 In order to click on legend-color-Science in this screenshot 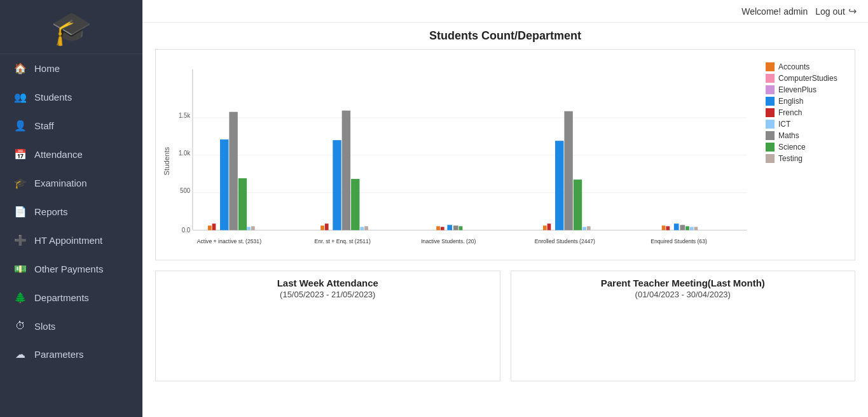, I will do `click(770, 147)`.